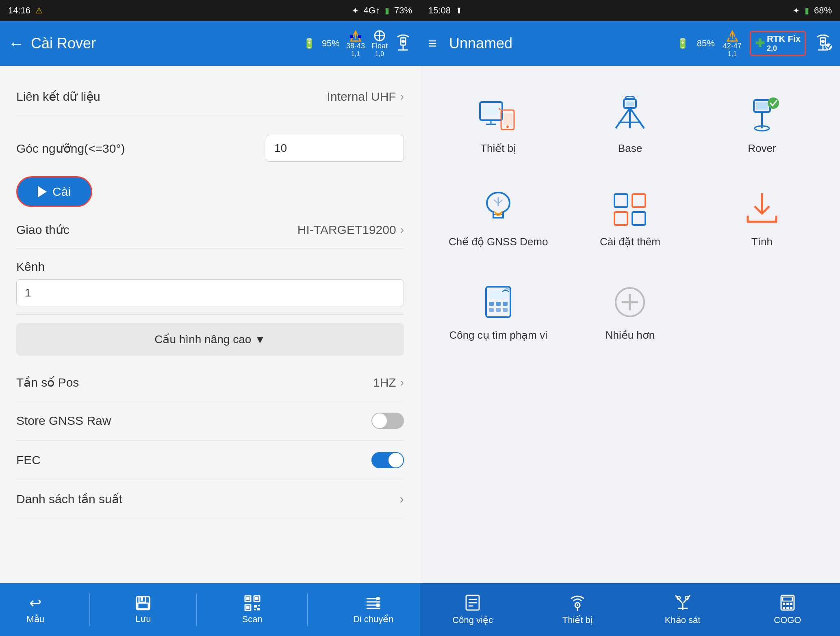 This screenshot has height=636, width=840. I want to click on bluetooth-icon-left: ✦, so click(355, 11).